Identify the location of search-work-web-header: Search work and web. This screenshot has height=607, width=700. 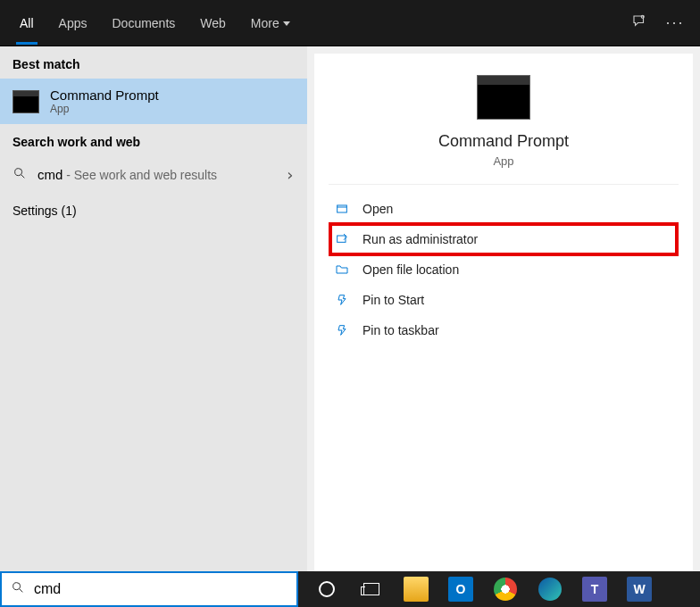
(154, 140).